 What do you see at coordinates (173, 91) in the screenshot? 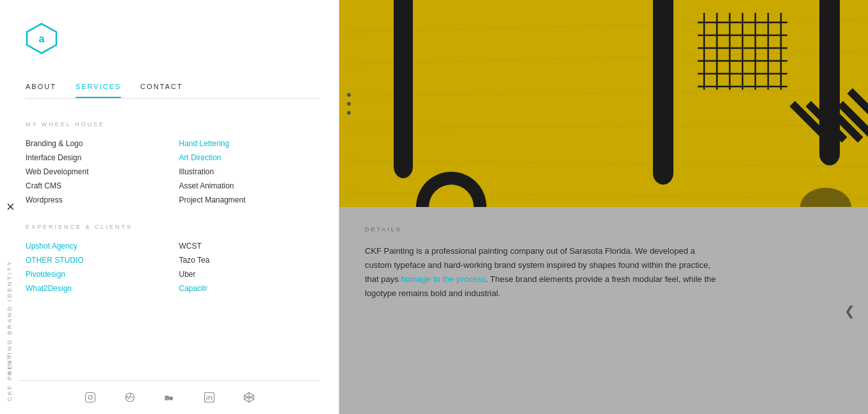
I see `main-nav: ABOUT SERVICES CONTACT` at bounding box center [173, 91].